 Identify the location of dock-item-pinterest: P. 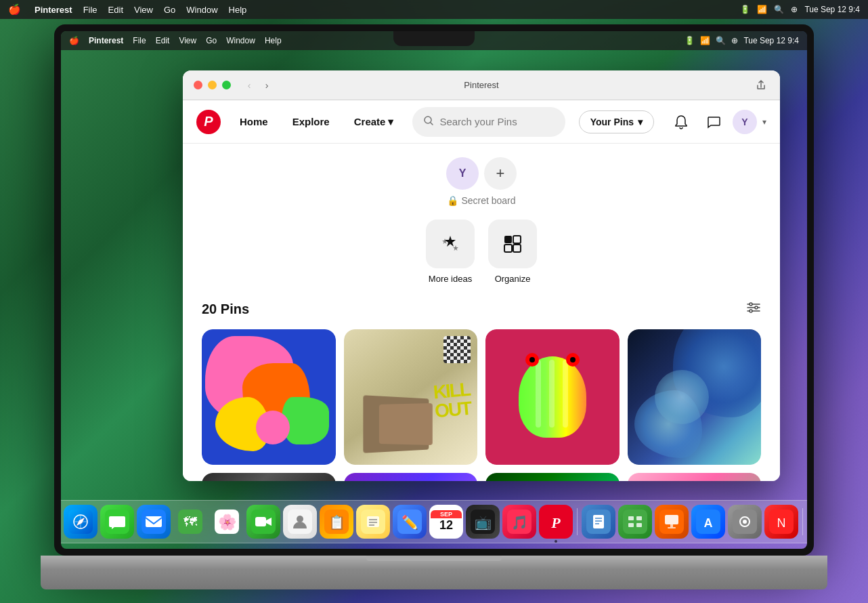
(556, 522).